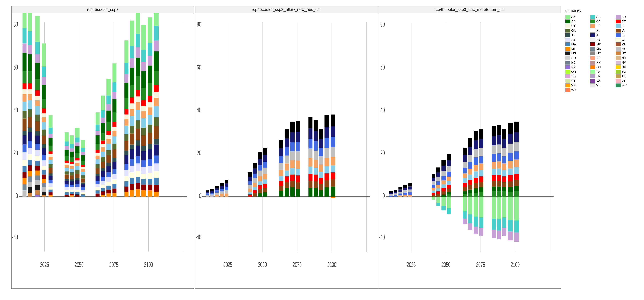 This screenshot has height=300, width=644. Describe the element at coordinates (574, 72) in the screenshot. I see `legend-label-or: OR` at that location.